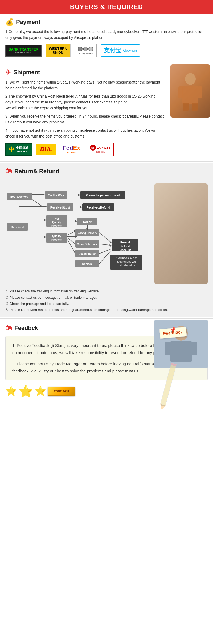  Describe the element at coordinates (60, 207) in the screenshot. I see `svg-text: Received/Lost` at that location.